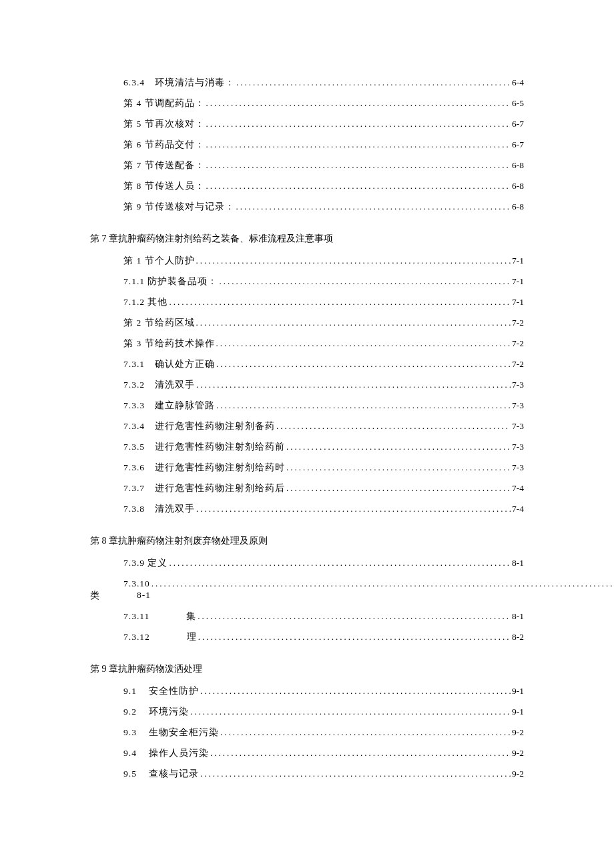 This screenshot has width=614, height=868. What do you see at coordinates (307, 239) in the screenshot?
I see `chapter7-title: 第 7 章抗肿瘤药物注射剂给药之装备、标准流程及注意事项` at bounding box center [307, 239].